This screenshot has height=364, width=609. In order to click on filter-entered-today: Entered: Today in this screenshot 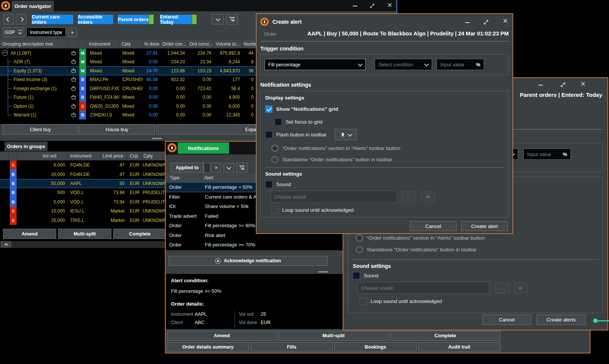, I will do `click(176, 20)`.